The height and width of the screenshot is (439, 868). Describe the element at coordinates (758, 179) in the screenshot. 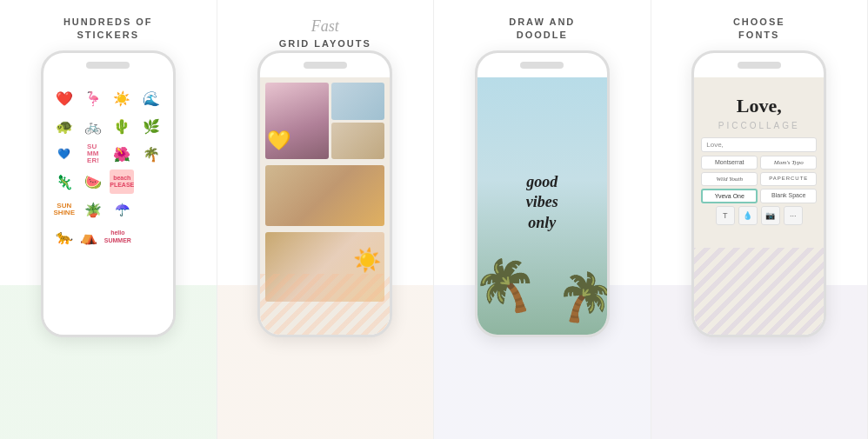

I see `font-grid: Montserrat Mom's Typo Wild Youth PAPERCU…` at that location.